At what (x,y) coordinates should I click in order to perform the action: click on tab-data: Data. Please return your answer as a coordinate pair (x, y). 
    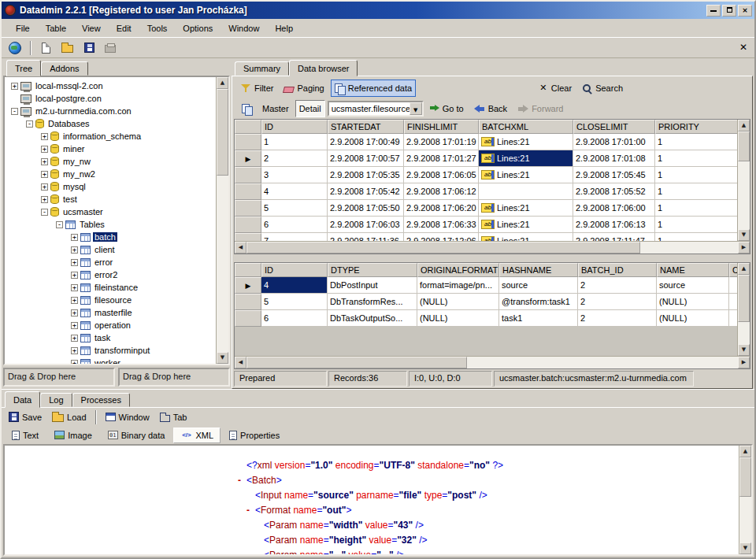
    Looking at the image, I should click on (22, 400).